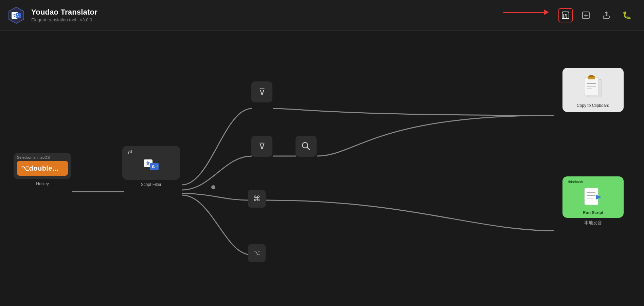 This screenshot has width=644, height=306. Describe the element at coordinates (130, 152) in the screenshot. I see `script-filter-title: yd` at that location.